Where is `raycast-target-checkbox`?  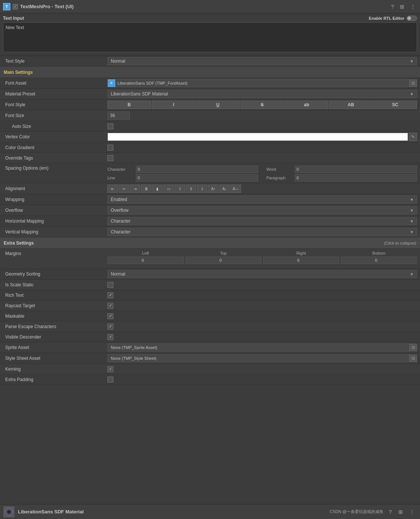
raycast-target-checkbox is located at coordinates (110, 306).